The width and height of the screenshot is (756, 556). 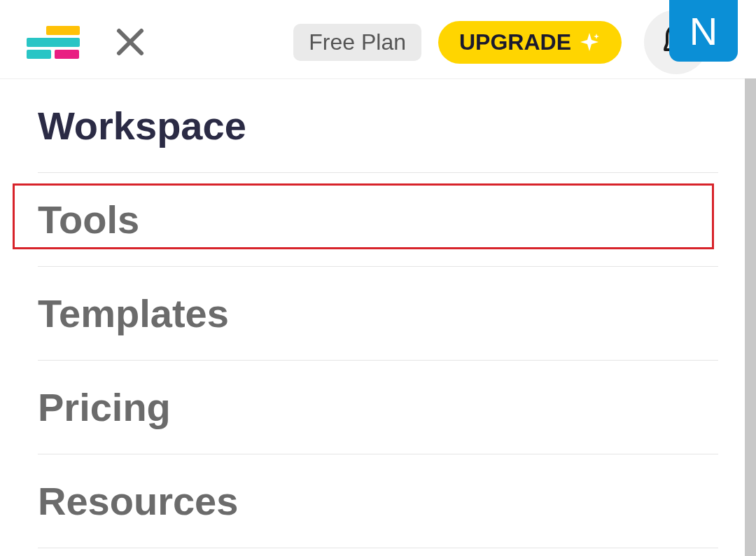 What do you see at coordinates (53, 42) in the screenshot?
I see `logo` at bounding box center [53, 42].